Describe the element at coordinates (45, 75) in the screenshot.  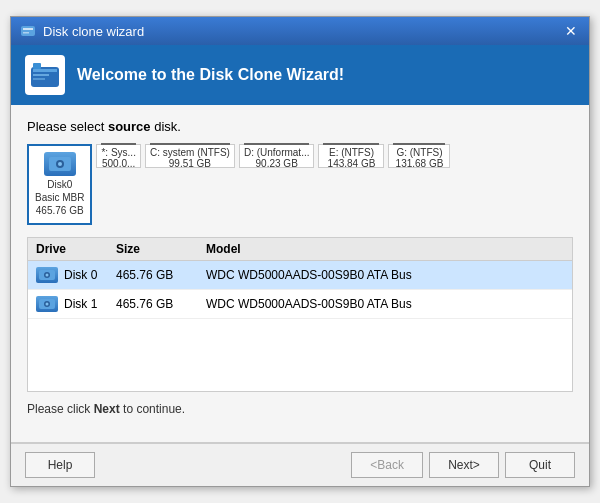
I see `wizard-icon` at that location.